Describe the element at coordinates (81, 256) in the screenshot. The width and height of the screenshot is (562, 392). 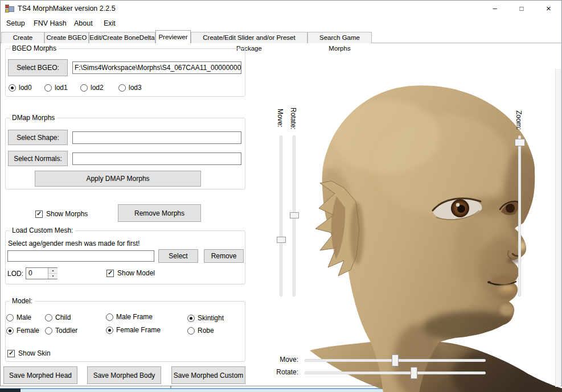
I see `custom-mesh-path-field` at that location.